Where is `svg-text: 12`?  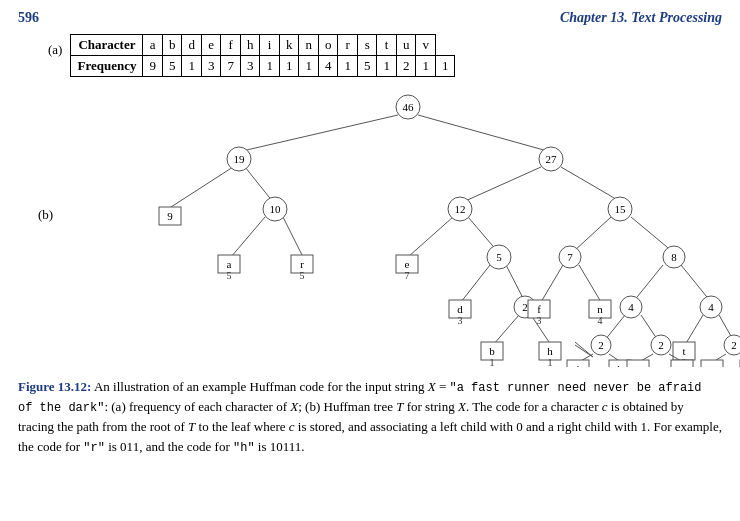 svg-text: 12 is located at coordinates (460, 209).